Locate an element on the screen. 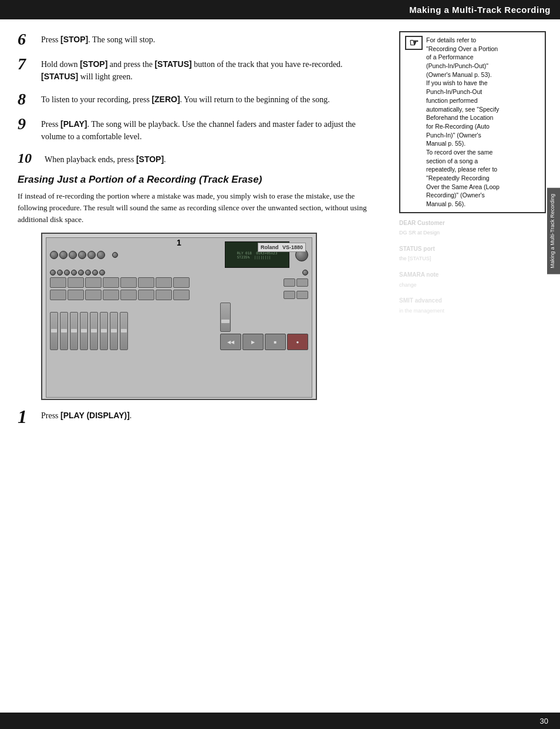 Image resolution: width=560 pixels, height=729 pixels. header-title: Making a Multi-Track Recording is located at coordinates (480, 9).